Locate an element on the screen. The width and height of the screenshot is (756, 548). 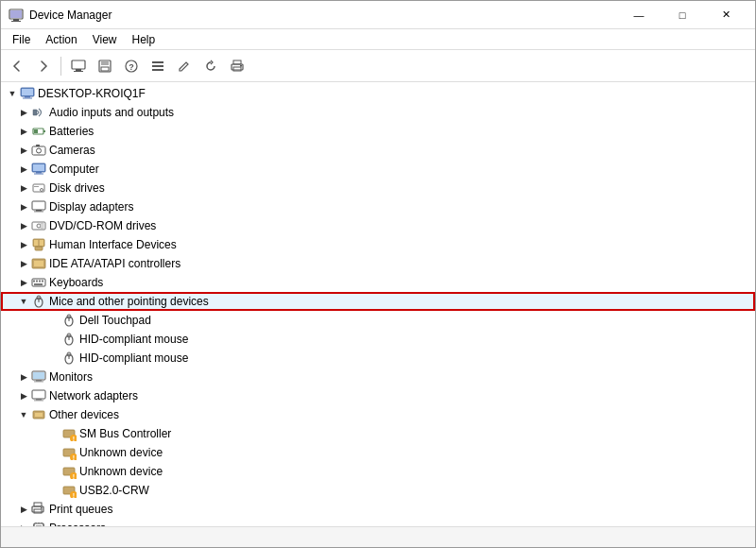
unknown1-icon: ! is located at coordinates (69, 453).